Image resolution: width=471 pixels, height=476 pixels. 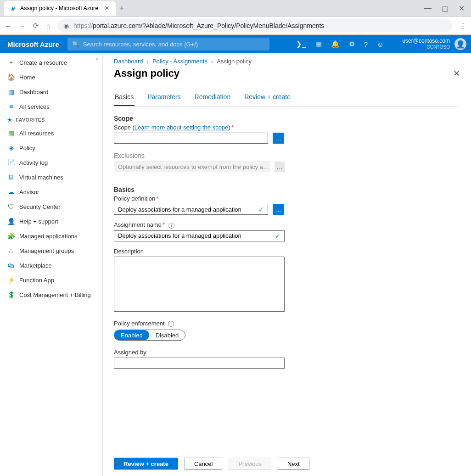 I want to click on nav-home: 🏠 Home, so click(x=51, y=77).